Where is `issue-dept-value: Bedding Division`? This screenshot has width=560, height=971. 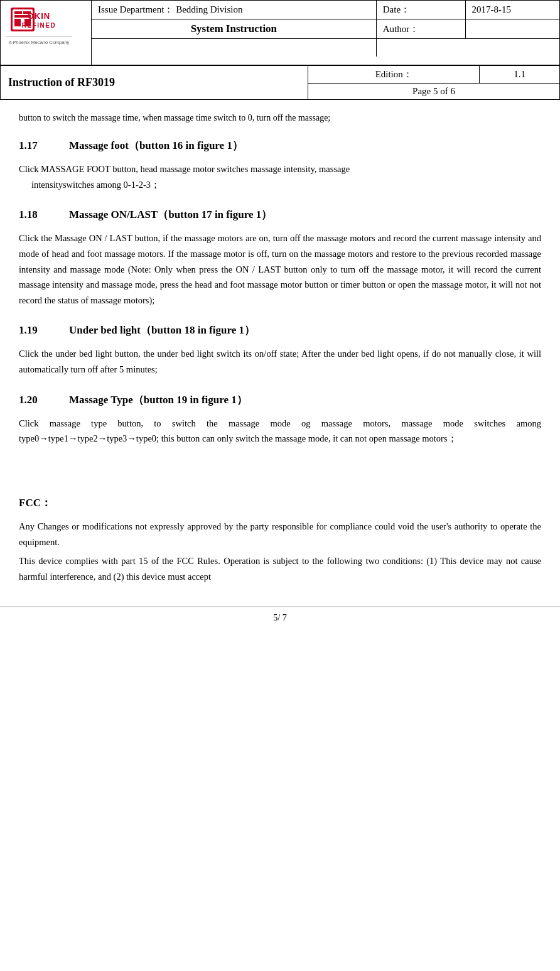 issue-dept-value: Bedding Division is located at coordinates (209, 9).